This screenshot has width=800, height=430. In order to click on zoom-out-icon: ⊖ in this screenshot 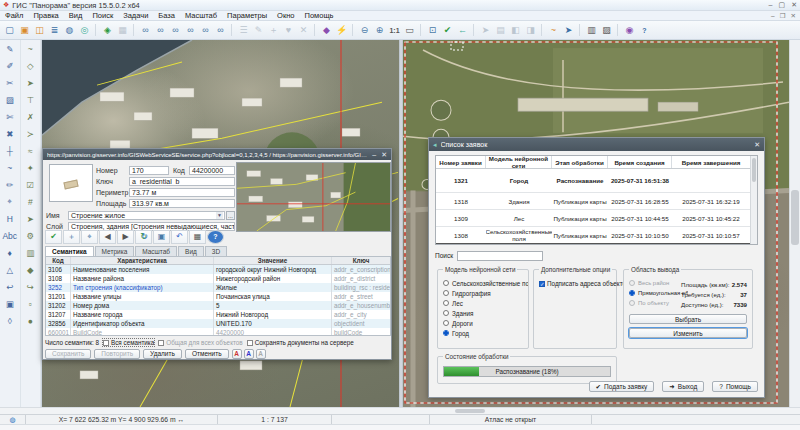, I will do `click(364, 30)`.